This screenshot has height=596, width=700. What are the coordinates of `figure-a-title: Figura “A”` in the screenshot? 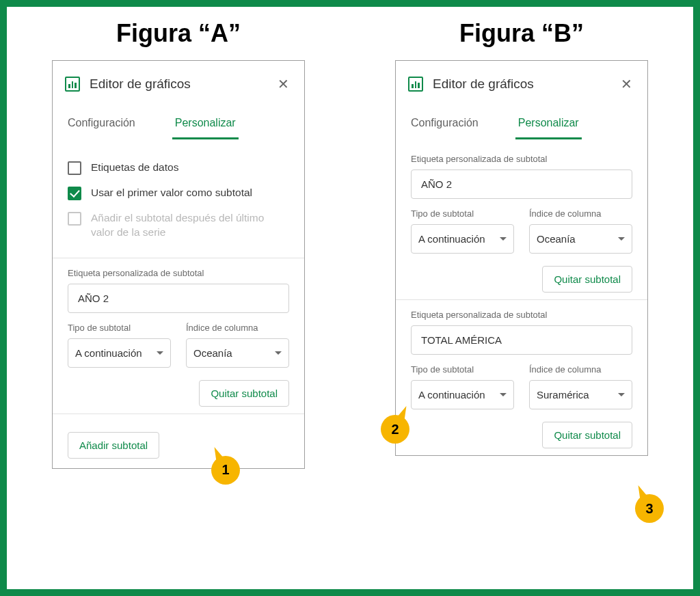 It's located at (178, 33).